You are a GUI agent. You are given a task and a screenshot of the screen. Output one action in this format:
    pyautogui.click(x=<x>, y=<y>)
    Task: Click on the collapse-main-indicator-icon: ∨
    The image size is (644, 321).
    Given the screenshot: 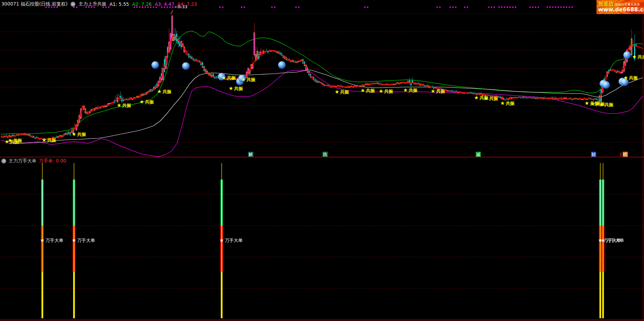 What is the action you would take?
    pyautogui.click(x=73, y=4)
    